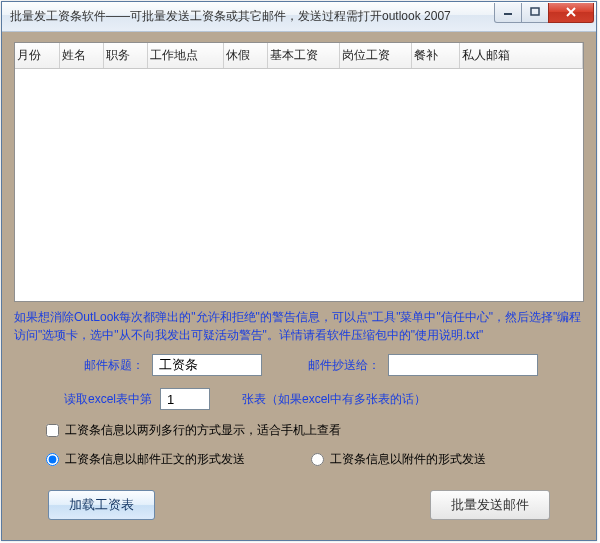  Describe the element at coordinates (299, 56) in the screenshot. I see `grid-table: 月份 姓名 职务 工作地点 休假 基本工资 岗位工资 餐补 私人邮箱` at that location.